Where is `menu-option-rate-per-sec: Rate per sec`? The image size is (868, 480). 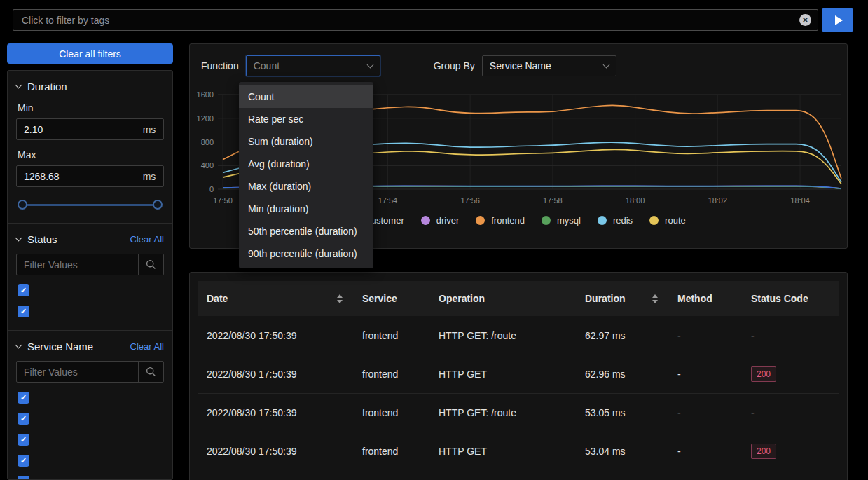 menu-option-rate-per-sec: Rate per sec is located at coordinates (306, 119).